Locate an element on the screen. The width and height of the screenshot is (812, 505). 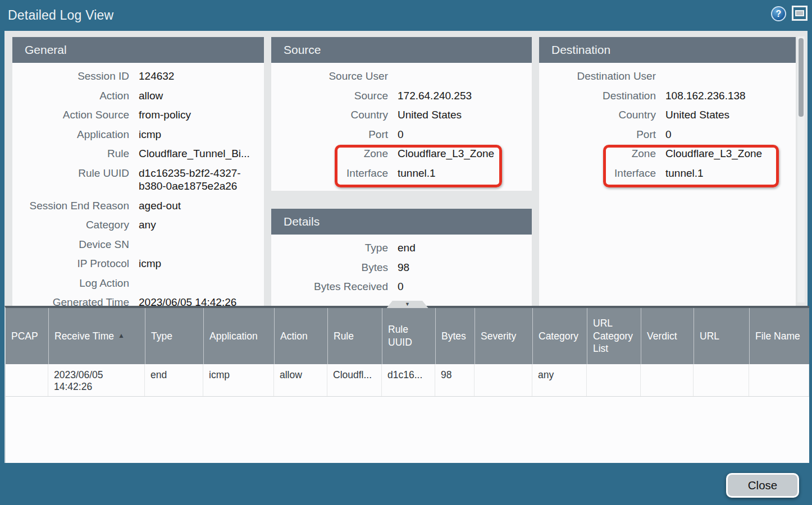
field-label: Application is located at coordinates (71, 135).